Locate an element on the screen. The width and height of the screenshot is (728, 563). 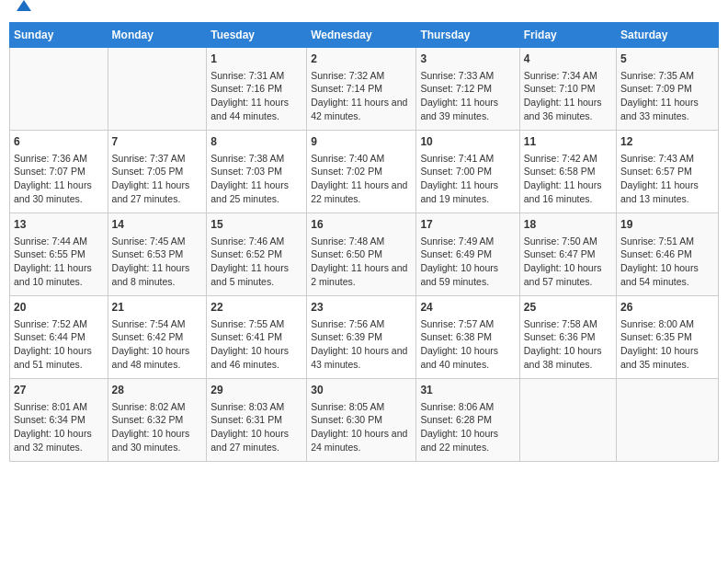
day-number: 7 is located at coordinates (158, 142).